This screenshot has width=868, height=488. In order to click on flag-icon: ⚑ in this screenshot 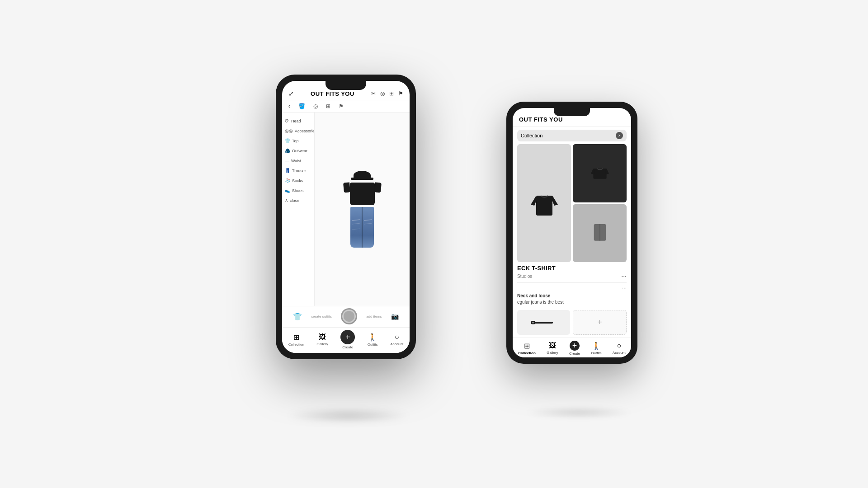, I will do `click(401, 94)`.